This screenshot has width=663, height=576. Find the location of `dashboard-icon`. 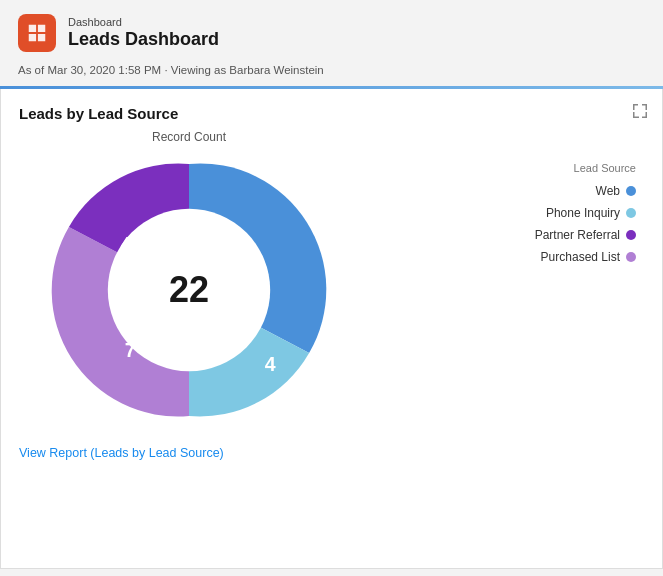

dashboard-icon is located at coordinates (37, 33).